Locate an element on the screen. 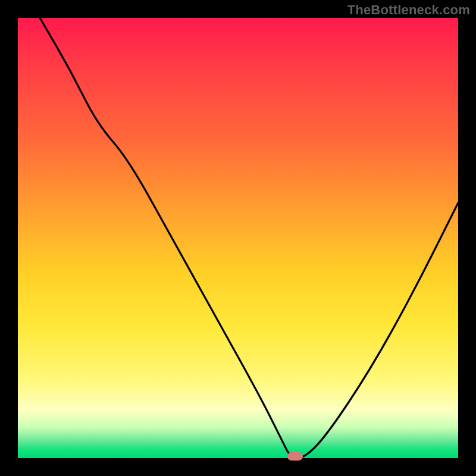 The height and width of the screenshot is (476, 476). watermark-label: TheBottleneck.com is located at coordinates (409, 10).